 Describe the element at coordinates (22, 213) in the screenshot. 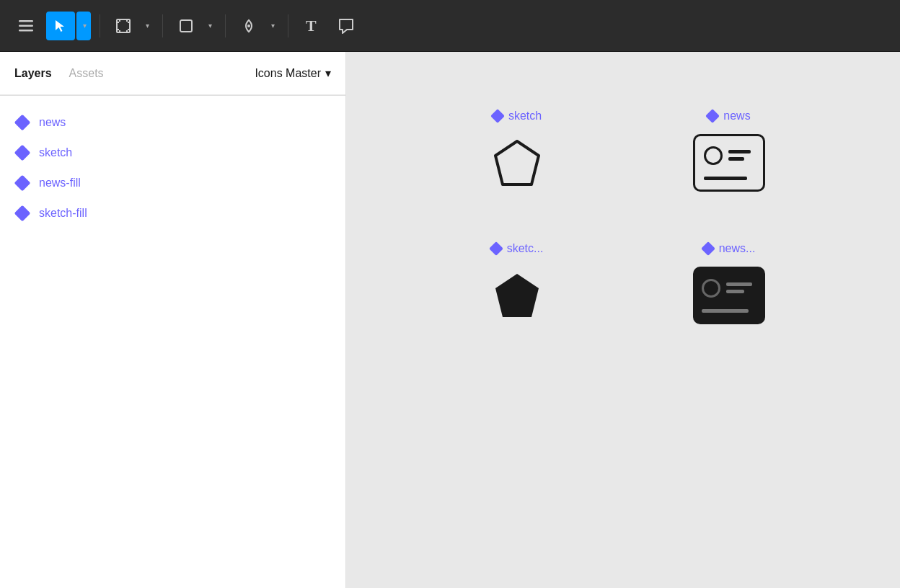

I see `component-icon-sketch-fill` at that location.